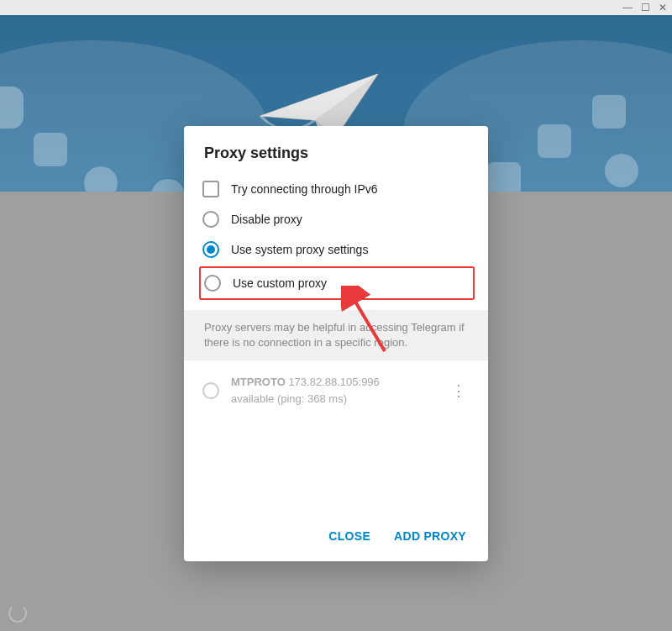  What do you see at coordinates (211, 189) in the screenshot?
I see `checkbox-icon` at bounding box center [211, 189].